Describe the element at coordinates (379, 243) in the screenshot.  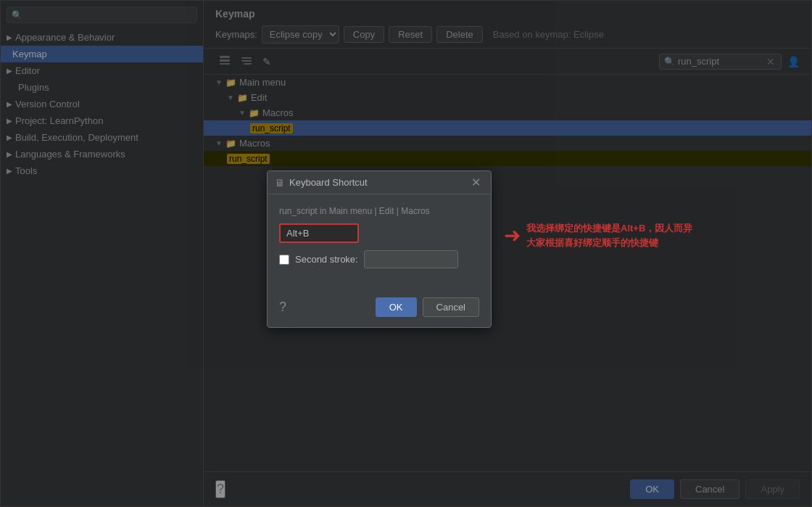
I see `modal-body: run_script in Main menu | Edit | Macros …` at that location.